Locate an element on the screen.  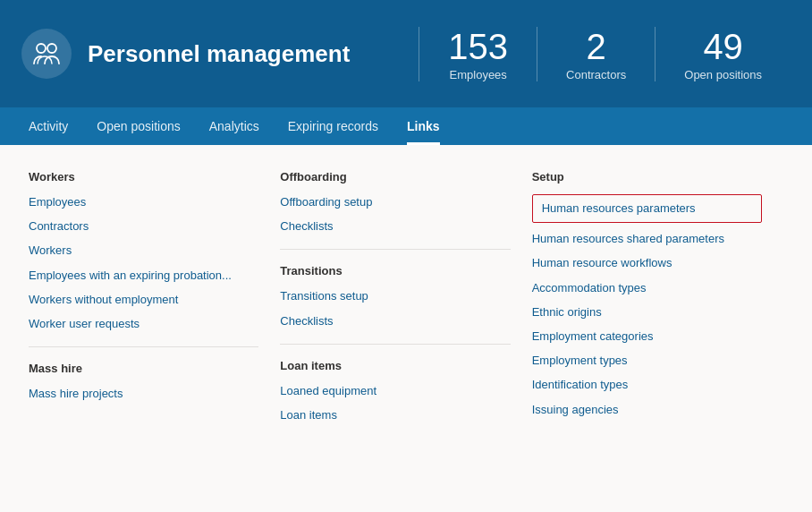
transitions-divider is located at coordinates (395, 344).